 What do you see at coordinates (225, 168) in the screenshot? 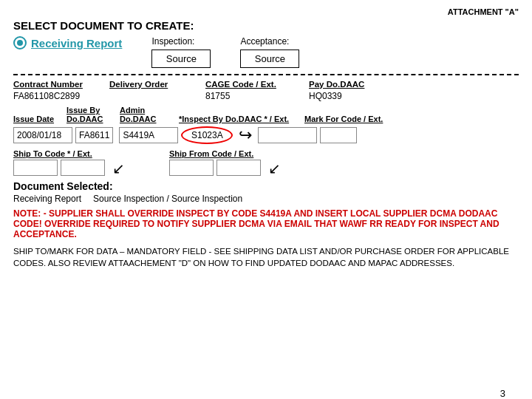
I see `ship-from-boxes: ↙` at bounding box center [225, 168].